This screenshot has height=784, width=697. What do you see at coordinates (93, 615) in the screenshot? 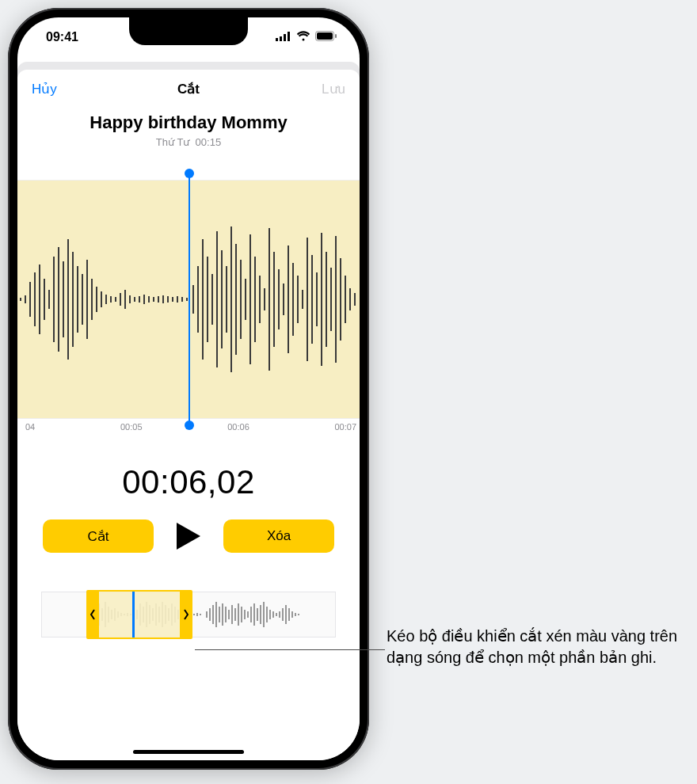
I see `chevron-left-icon` at bounding box center [93, 615].